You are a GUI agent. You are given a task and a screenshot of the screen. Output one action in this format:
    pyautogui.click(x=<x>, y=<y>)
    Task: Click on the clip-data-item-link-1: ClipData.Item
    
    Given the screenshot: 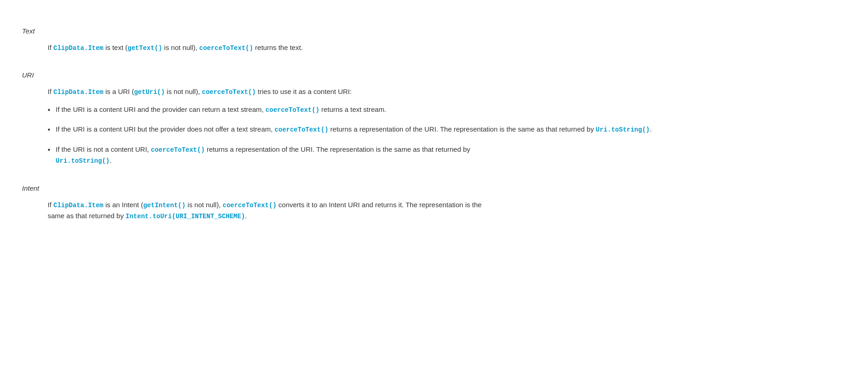 What is the action you would take?
    pyautogui.click(x=79, y=48)
    